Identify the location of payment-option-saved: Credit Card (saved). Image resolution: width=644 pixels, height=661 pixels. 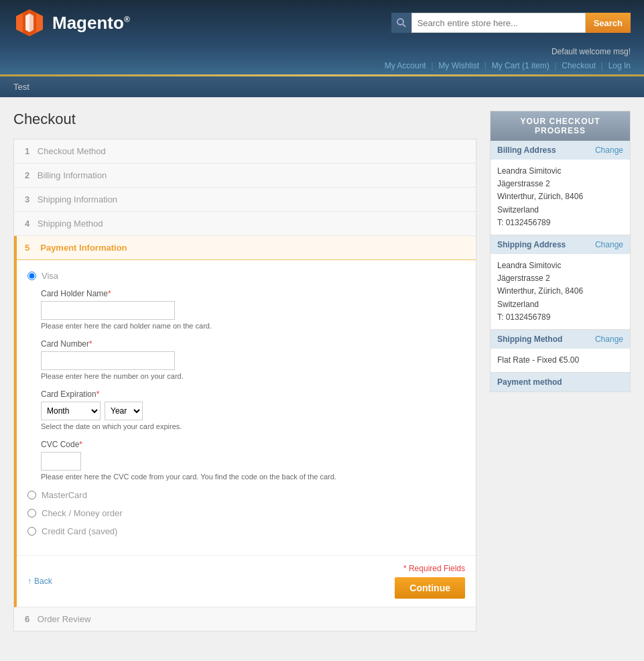
(247, 531).